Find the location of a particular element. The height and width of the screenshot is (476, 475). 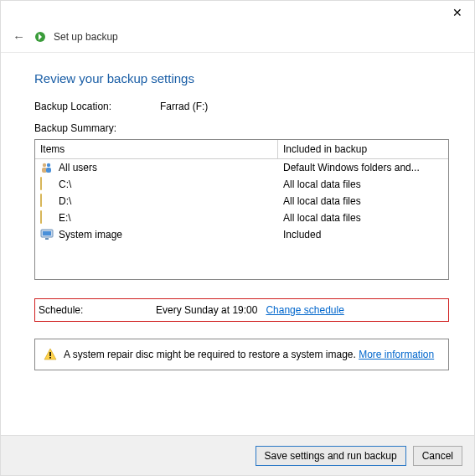

table-row: C:\All local data files is located at coordinates (241, 184).